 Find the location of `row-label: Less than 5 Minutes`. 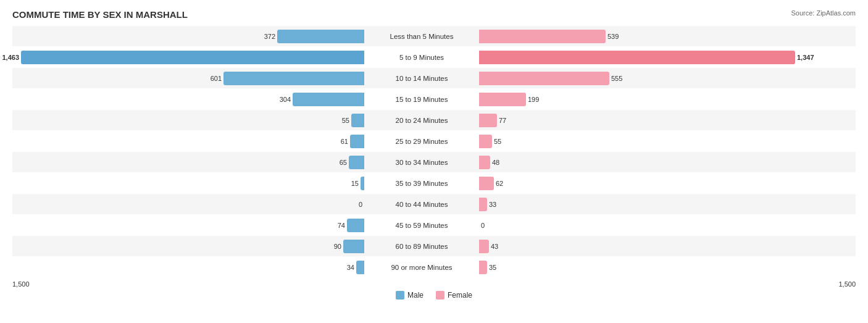

row-label: Less than 5 Minutes is located at coordinates (422, 36).